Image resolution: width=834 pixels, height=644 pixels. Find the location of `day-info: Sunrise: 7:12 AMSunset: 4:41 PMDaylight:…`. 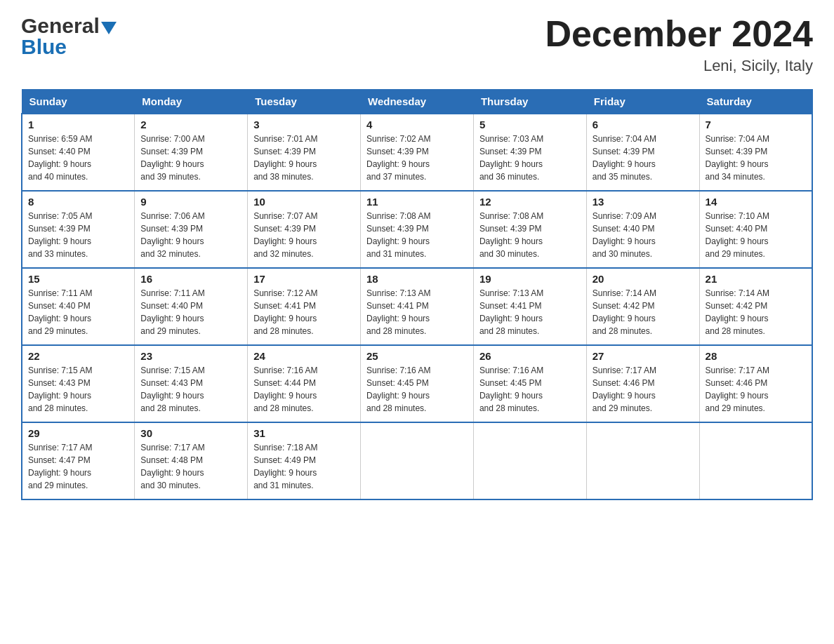

day-info: Sunrise: 7:12 AMSunset: 4:41 PMDaylight:… is located at coordinates (304, 312).